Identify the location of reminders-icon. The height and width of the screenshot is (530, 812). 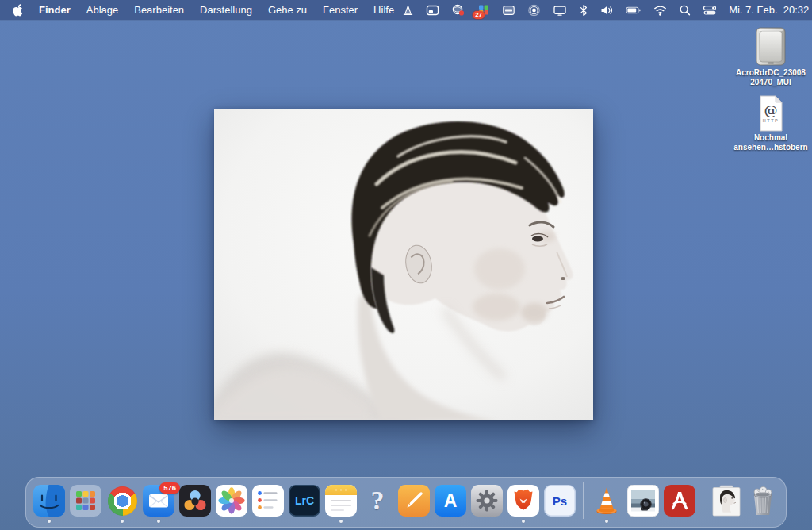
(268, 501).